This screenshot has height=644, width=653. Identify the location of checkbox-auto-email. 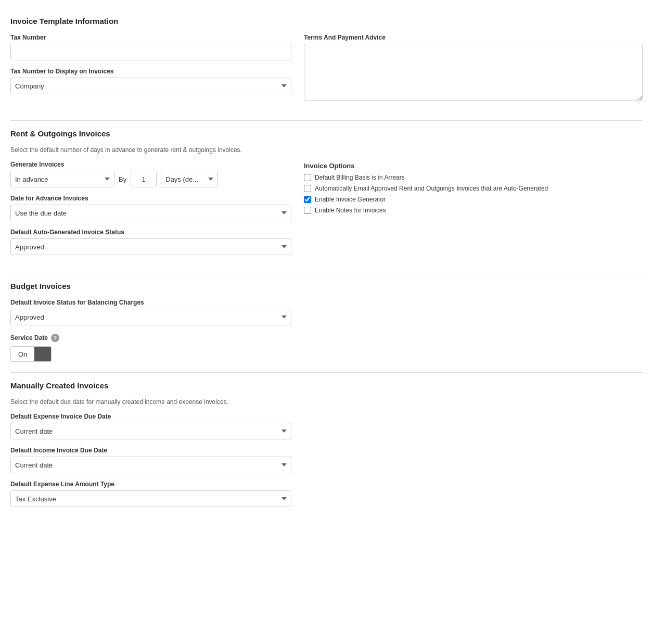
(308, 188).